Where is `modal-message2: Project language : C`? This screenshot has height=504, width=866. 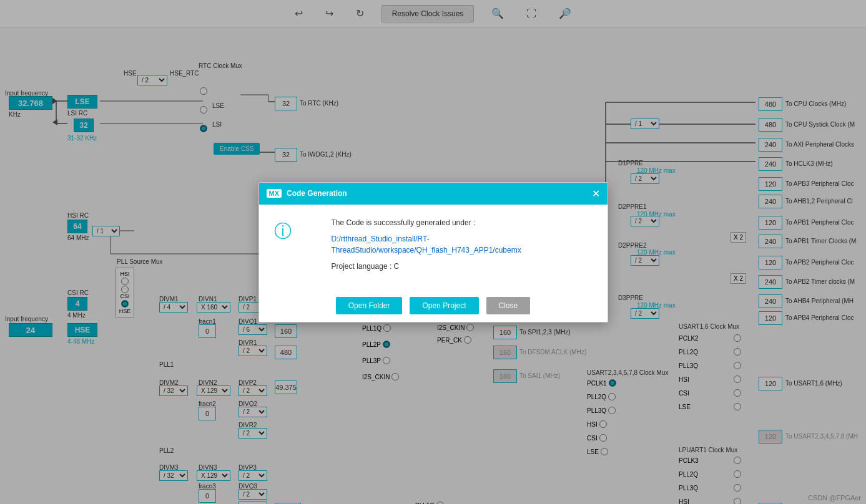
modal-message2: Project language : C is located at coordinates (462, 266).